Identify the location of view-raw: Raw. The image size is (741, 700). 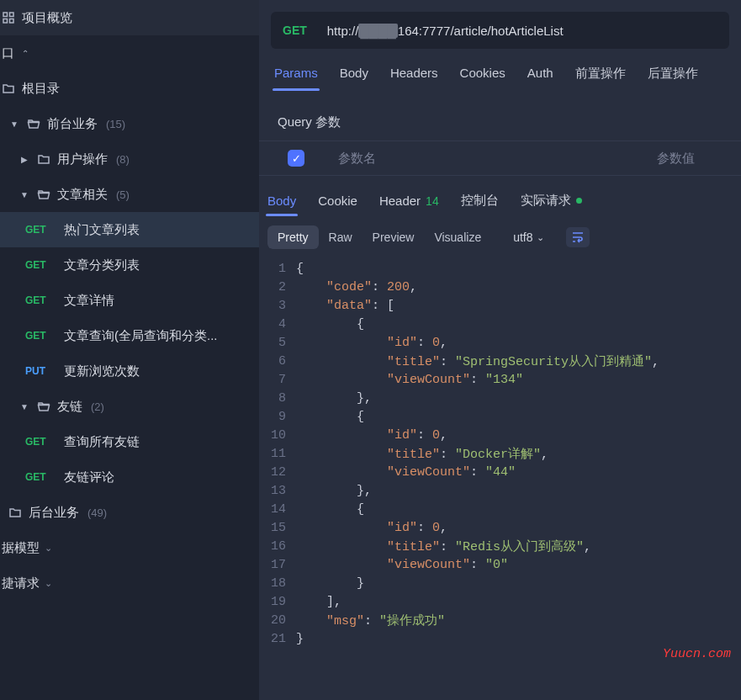
(341, 237).